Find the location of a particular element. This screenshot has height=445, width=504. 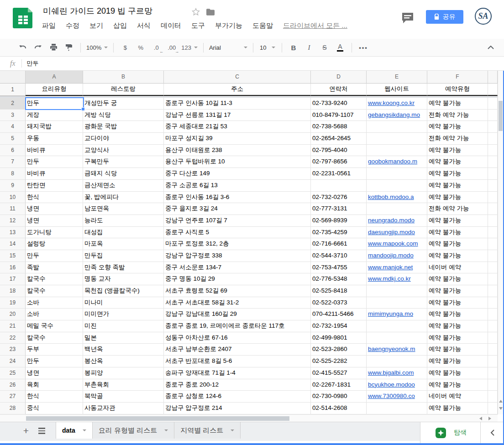

cell-E2: www.koong.co.kr is located at coordinates (397, 104).